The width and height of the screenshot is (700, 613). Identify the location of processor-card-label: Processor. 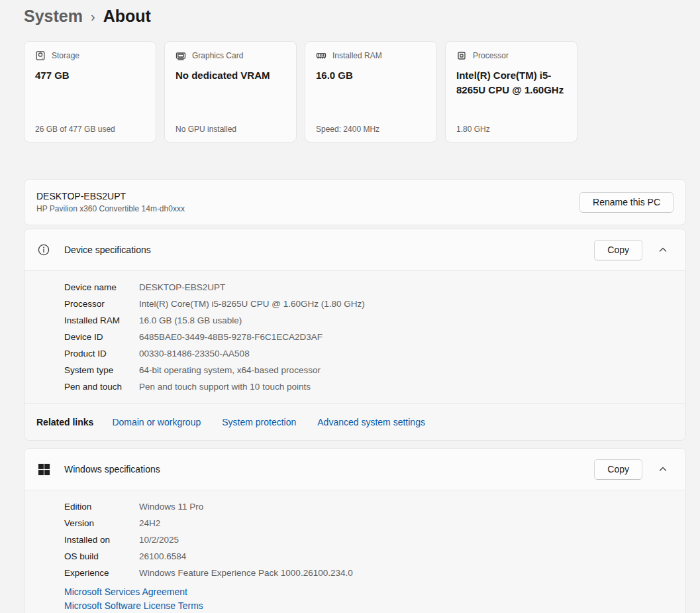
(491, 56).